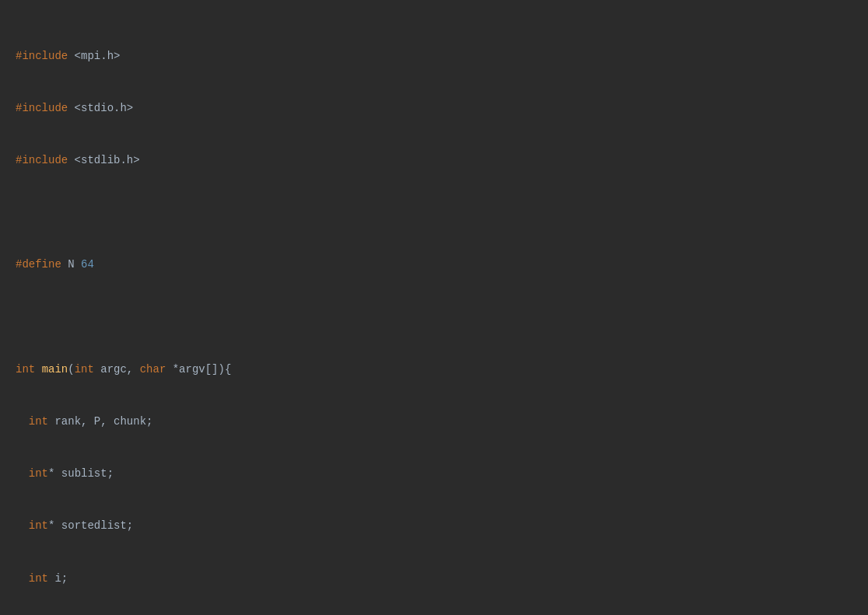  I want to click on line-2: #include <stdio.h>, so click(434, 108).